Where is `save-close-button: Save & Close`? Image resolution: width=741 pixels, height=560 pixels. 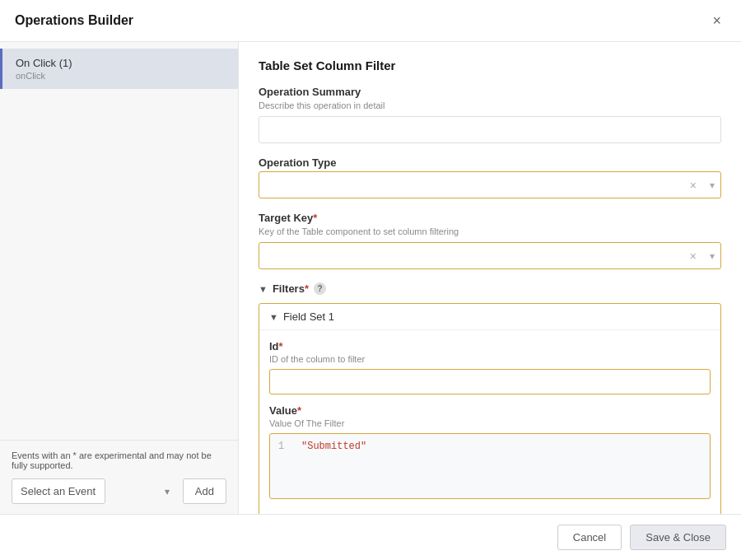 save-close-button: Save & Close is located at coordinates (678, 537).